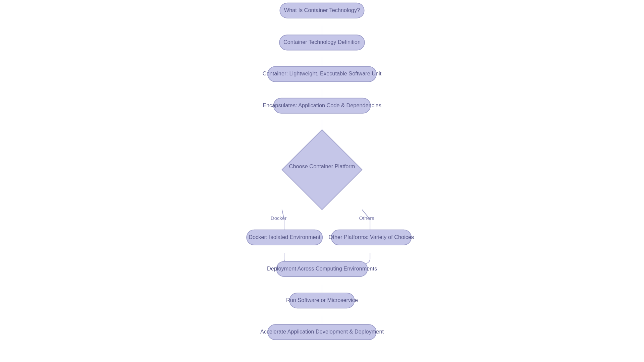  Describe the element at coordinates (371, 237) in the screenshot. I see `node-other-platforms-label: Other Platforms: Variety of Choices` at that location.